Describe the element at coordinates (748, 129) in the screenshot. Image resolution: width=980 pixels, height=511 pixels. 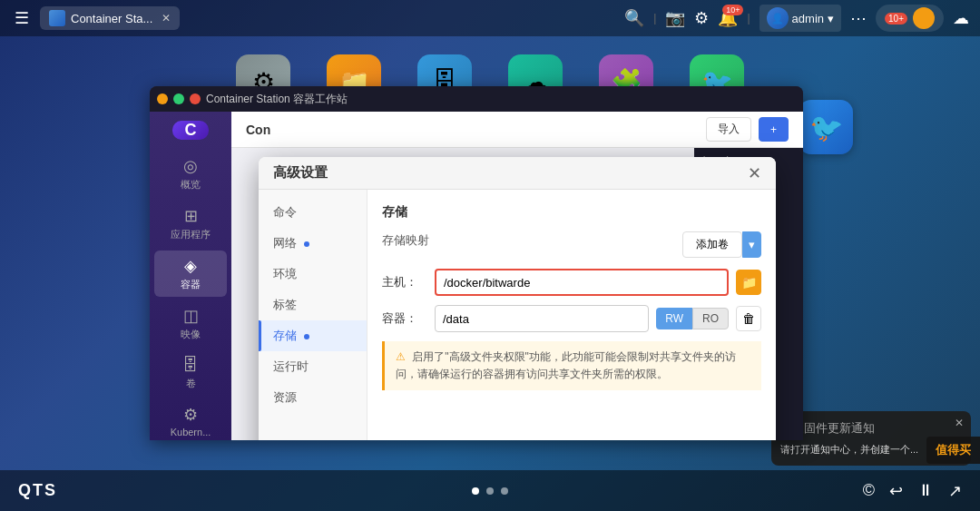
I see `cs-header-actions: 导入 +` at that location.